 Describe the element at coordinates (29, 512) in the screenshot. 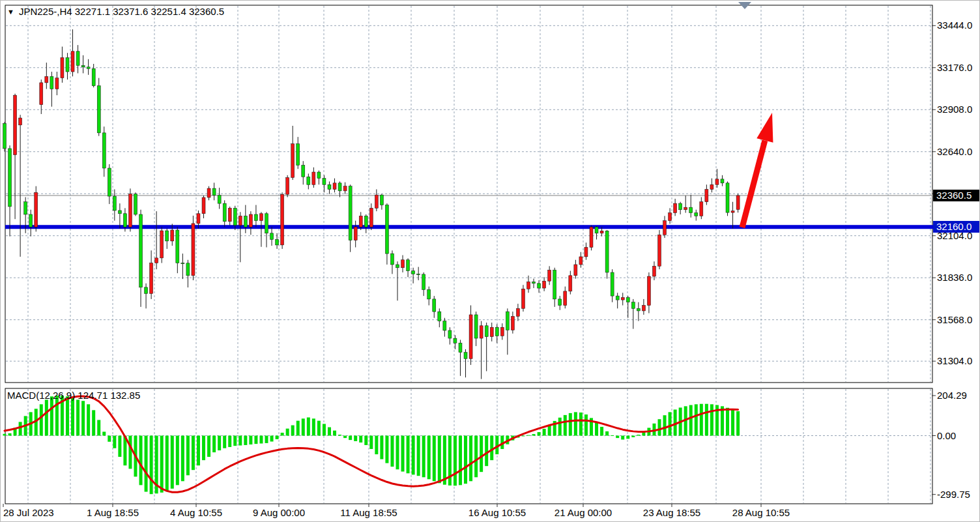

I see `time-axis-label: 28 Jul 2023` at that location.